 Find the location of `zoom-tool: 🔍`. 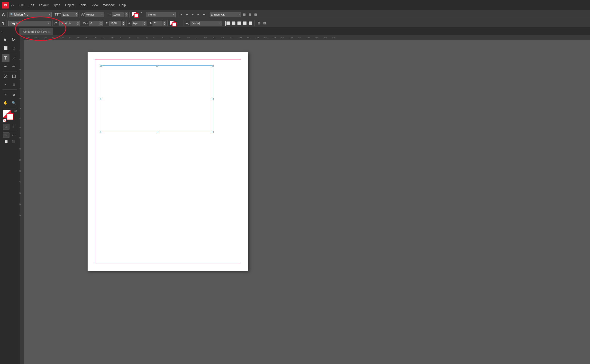

zoom-tool: 🔍 is located at coordinates (14, 103).